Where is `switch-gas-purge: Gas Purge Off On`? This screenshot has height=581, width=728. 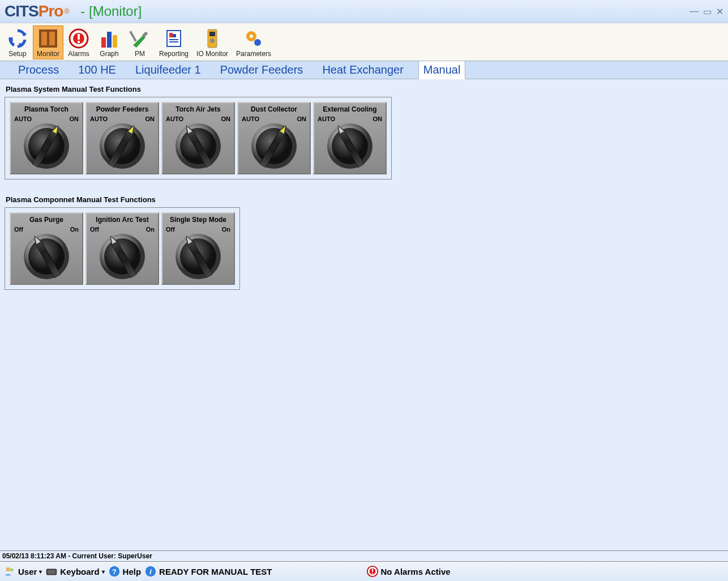 switch-gas-purge: Gas Purge Off On is located at coordinates (46, 249).